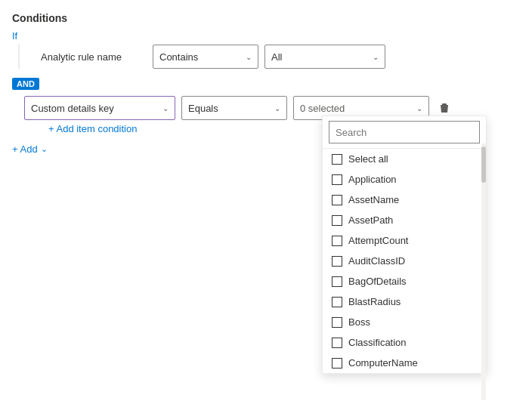 The width and height of the screenshot is (532, 404). Describe the element at coordinates (484, 272) in the screenshot. I see `scrollbar-track` at that location.